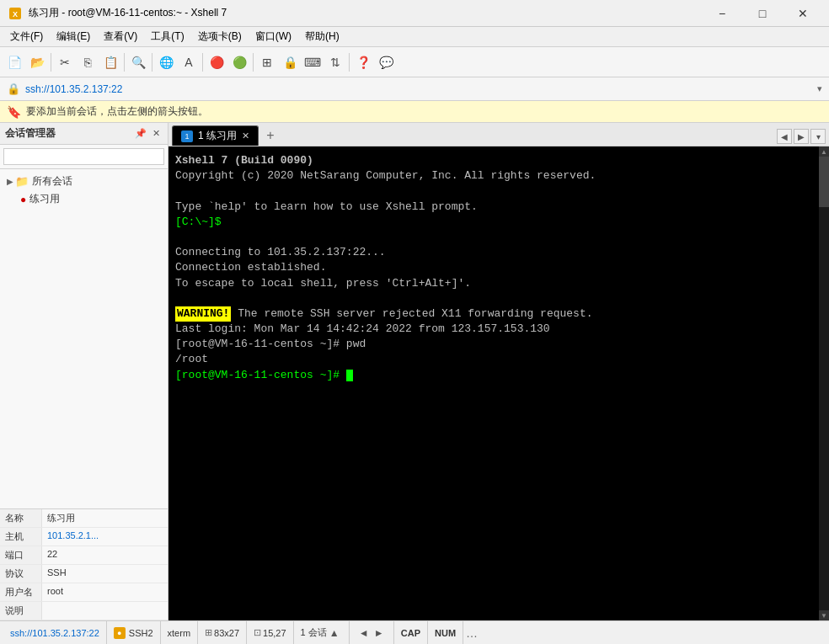 Image resolution: width=829 pixels, height=644 pixels. What do you see at coordinates (199, 222) in the screenshot?
I see `terminal-prompt1: [C:\~]$` at bounding box center [199, 222].